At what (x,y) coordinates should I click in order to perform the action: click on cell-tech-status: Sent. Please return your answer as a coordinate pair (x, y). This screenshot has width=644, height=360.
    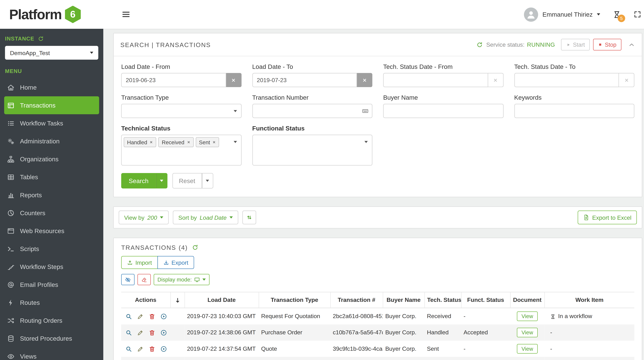
    Looking at the image, I should click on (443, 348).